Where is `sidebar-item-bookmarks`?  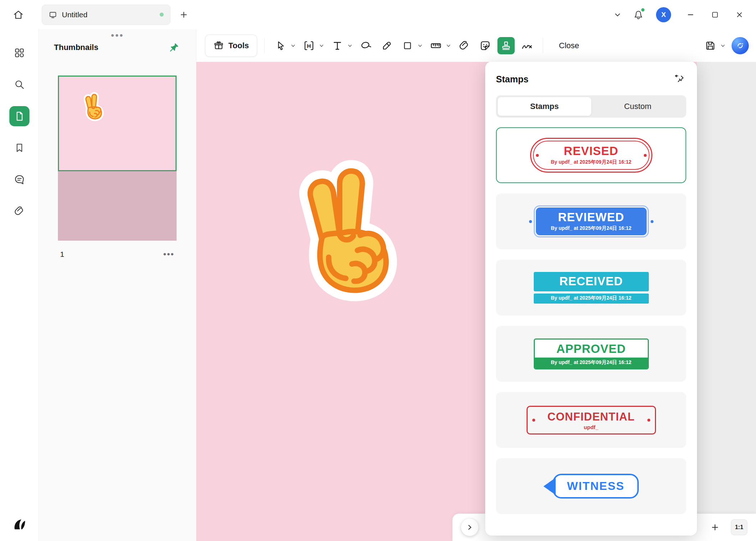 sidebar-item-bookmarks is located at coordinates (19, 148).